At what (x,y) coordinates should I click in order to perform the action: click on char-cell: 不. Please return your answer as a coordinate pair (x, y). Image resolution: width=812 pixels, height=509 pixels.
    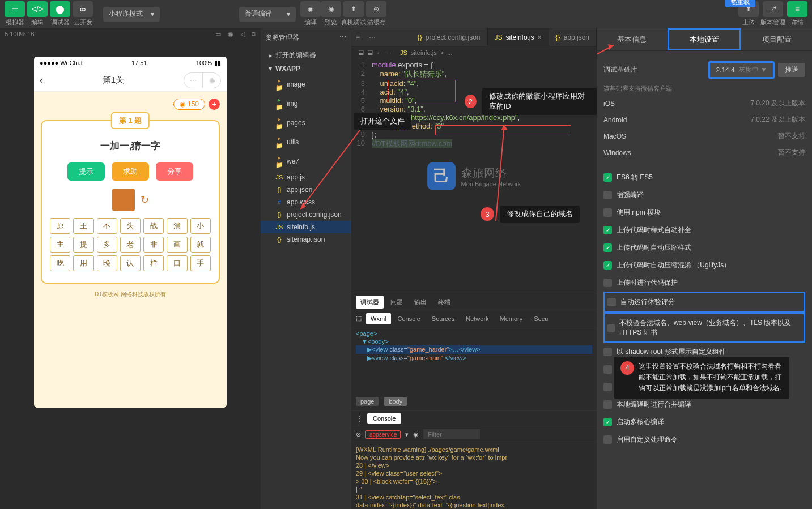
    Looking at the image, I should click on (107, 226).